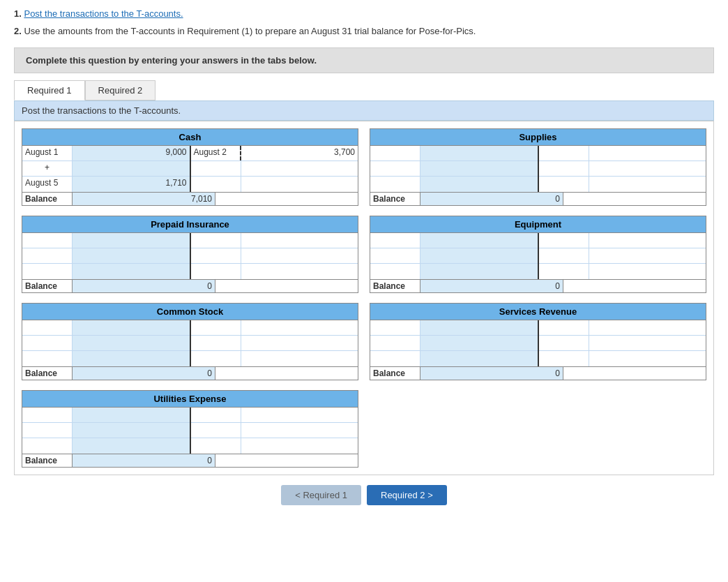  What do you see at coordinates (635, 373) in the screenshot?
I see `sr-balance-right` at bounding box center [635, 373].